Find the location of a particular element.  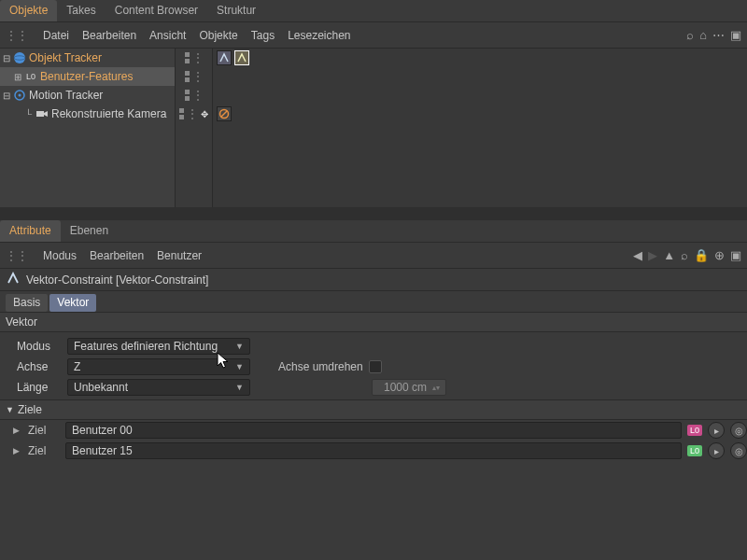

tab-struktur: Struktur is located at coordinates (236, 11).